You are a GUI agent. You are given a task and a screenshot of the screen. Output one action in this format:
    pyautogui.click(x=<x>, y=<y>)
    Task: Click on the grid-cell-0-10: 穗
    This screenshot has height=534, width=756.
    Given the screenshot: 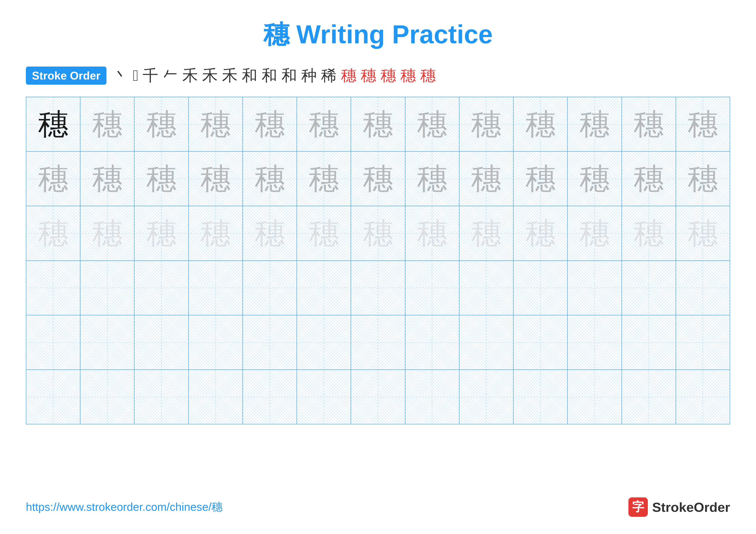 What is the action you would take?
    pyautogui.click(x=595, y=124)
    